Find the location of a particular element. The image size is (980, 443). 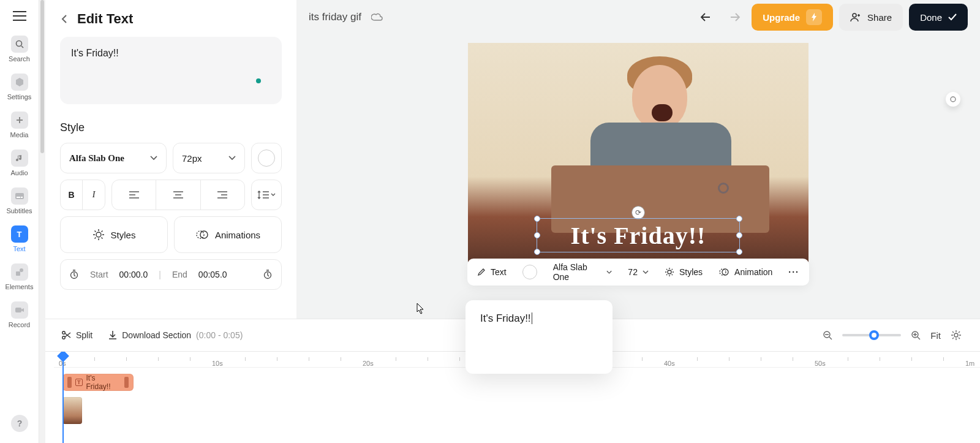

text-overlay-selection: It's Friday!! is located at coordinates (638, 235).